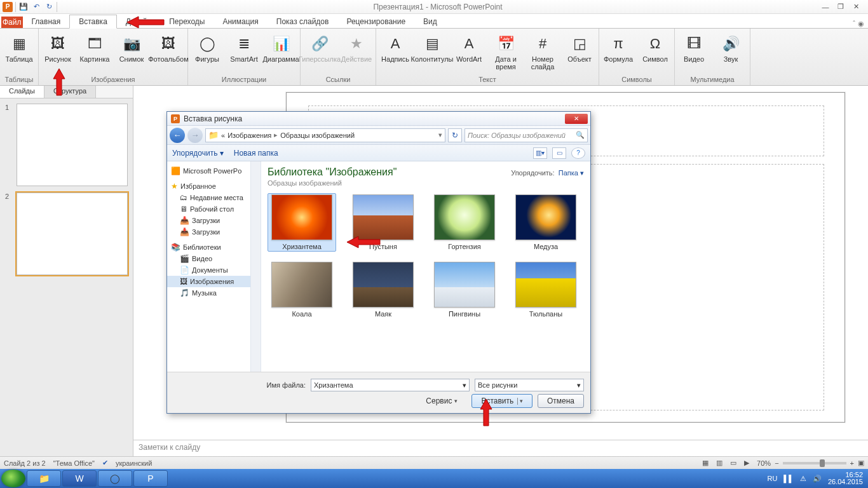 The height and width of the screenshot is (488, 868). Describe the element at coordinates (66, 234) in the screenshot. I see `slide-thumb: 2` at that location.